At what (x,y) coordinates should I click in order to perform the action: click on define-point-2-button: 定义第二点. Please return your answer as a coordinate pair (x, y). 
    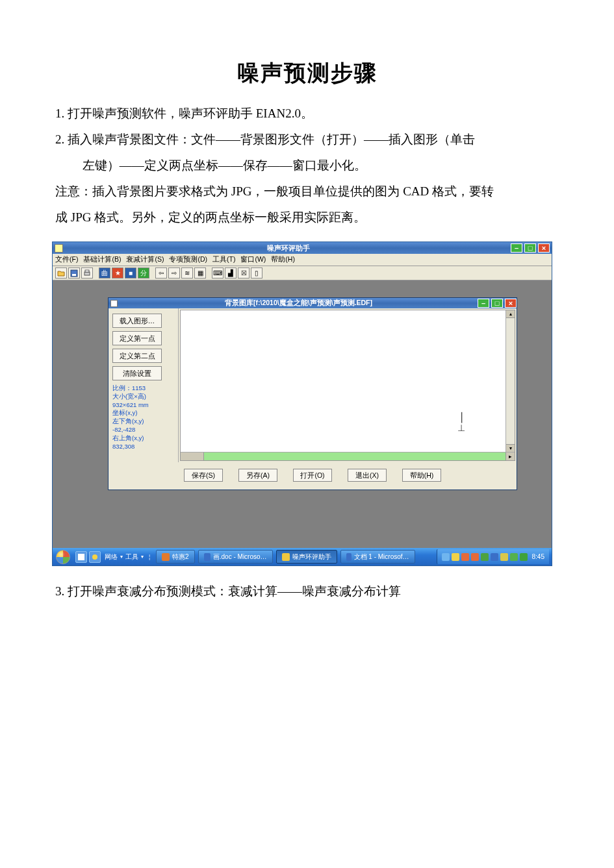
    Looking at the image, I should click on (137, 356).